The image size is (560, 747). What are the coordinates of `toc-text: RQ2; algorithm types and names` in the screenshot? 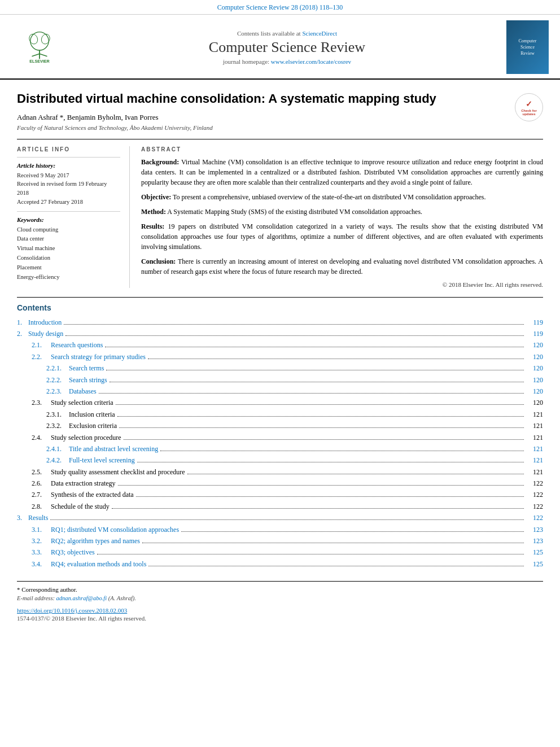 It's located at (95, 541).